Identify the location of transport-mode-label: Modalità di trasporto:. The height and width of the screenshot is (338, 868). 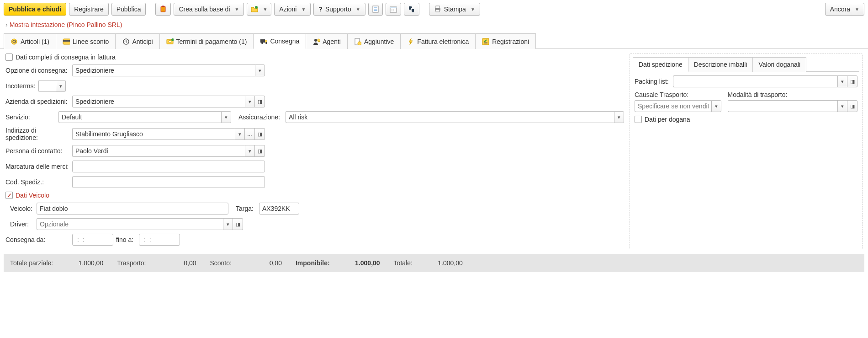
(793, 95).